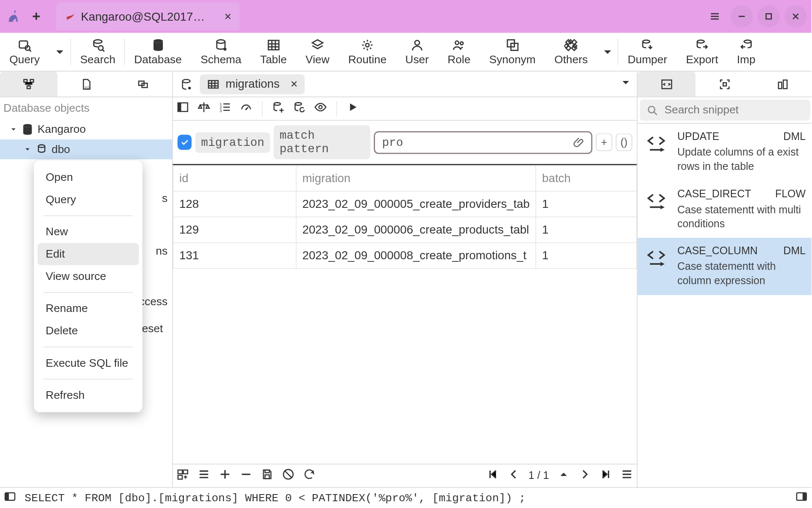 Image resolution: width=812 pixels, height=508 pixels. What do you see at coordinates (586, 178) in the screenshot?
I see `column-header-batch: batch` at bounding box center [586, 178].